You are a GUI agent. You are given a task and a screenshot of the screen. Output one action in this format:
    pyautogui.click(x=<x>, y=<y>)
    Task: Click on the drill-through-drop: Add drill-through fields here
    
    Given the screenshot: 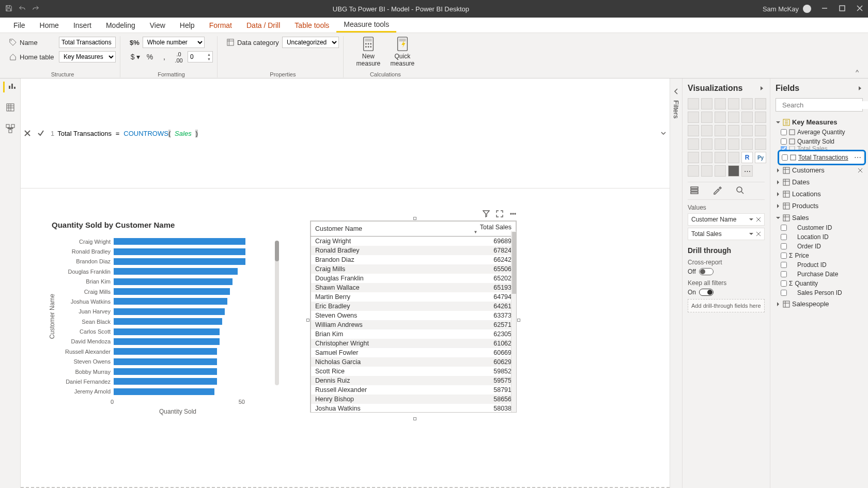 What is the action you would take?
    pyautogui.click(x=726, y=306)
    